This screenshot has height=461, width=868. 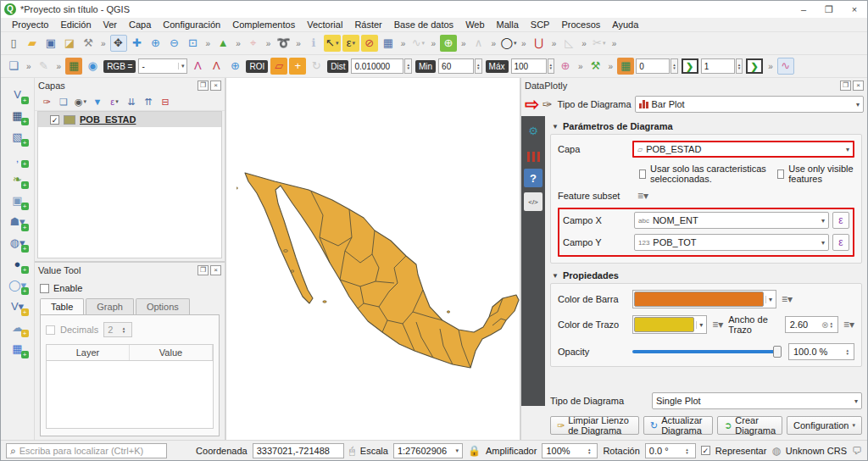 What do you see at coordinates (97, 102) in the screenshot?
I see `filter-legend-icon: ▼` at bounding box center [97, 102].